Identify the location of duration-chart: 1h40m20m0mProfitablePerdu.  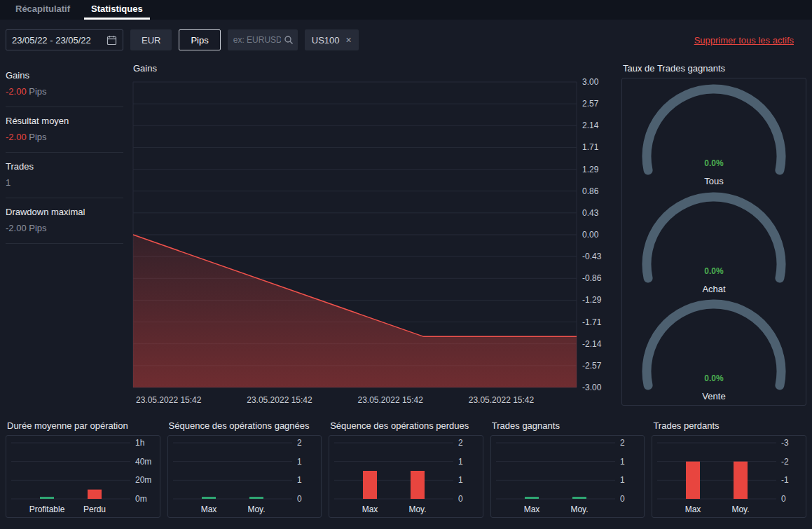
(81, 477).